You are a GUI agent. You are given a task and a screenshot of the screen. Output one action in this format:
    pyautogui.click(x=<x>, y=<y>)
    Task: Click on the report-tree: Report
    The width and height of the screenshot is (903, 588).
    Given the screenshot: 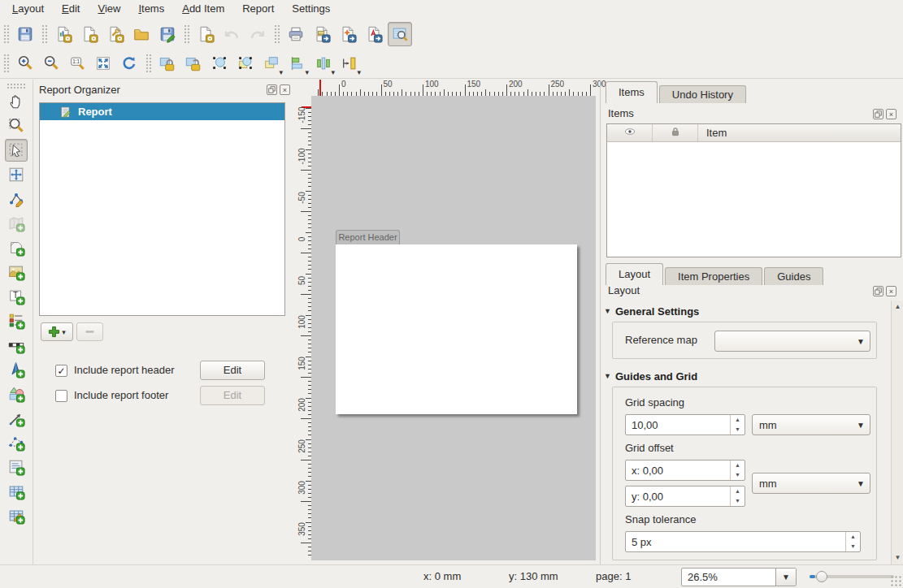 What is the action you would take?
    pyautogui.click(x=163, y=210)
    